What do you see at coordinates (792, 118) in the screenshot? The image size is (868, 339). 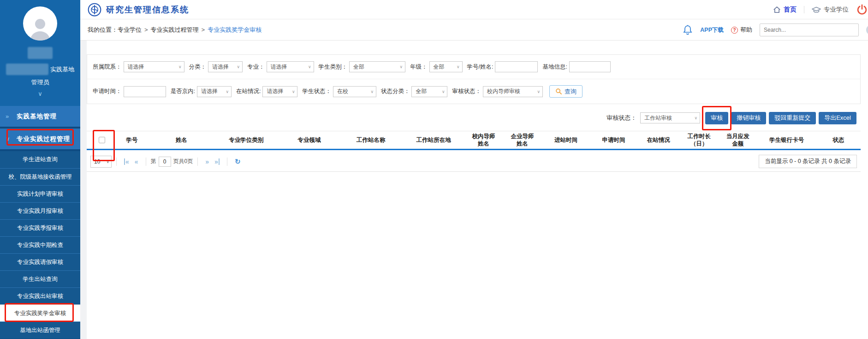 I see `toolbar-button: 驳回重新提交` at bounding box center [792, 118].